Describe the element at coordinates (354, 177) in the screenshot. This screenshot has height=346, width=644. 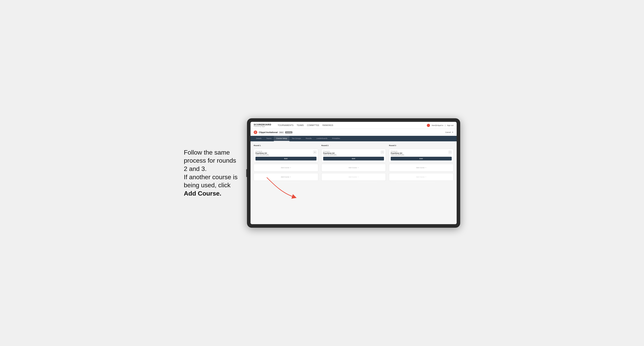
I see `add-course-r2-slot3: Add Course +` at that location.